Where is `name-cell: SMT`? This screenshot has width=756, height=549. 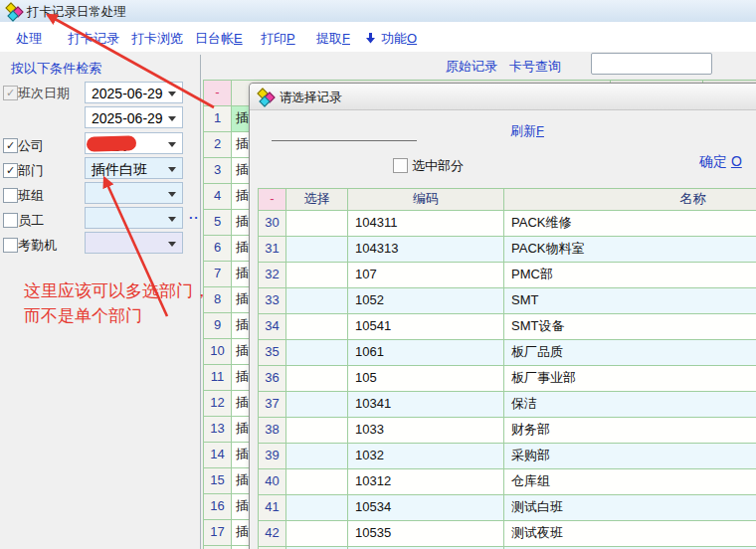
name-cell: SMT is located at coordinates (631, 300).